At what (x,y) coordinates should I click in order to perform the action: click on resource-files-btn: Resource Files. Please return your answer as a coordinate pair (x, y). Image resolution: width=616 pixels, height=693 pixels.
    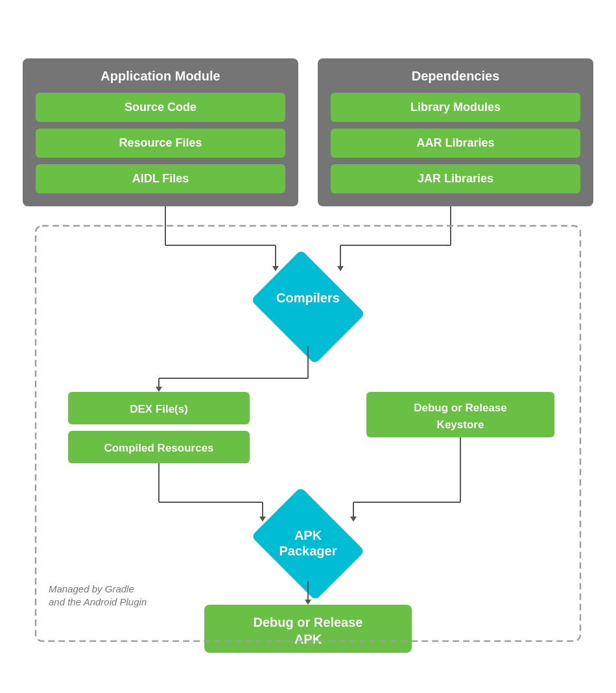
    Looking at the image, I should click on (161, 143).